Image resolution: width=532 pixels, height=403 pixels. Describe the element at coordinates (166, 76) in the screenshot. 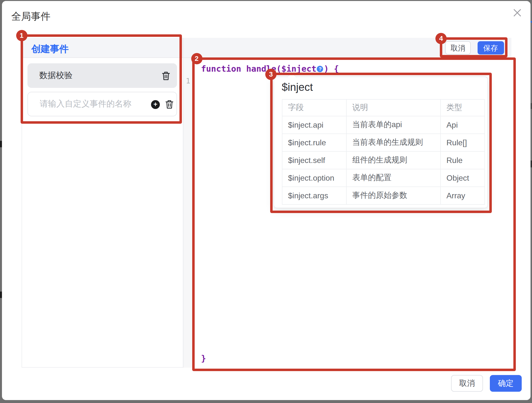

I see `delete-event-icon` at that location.